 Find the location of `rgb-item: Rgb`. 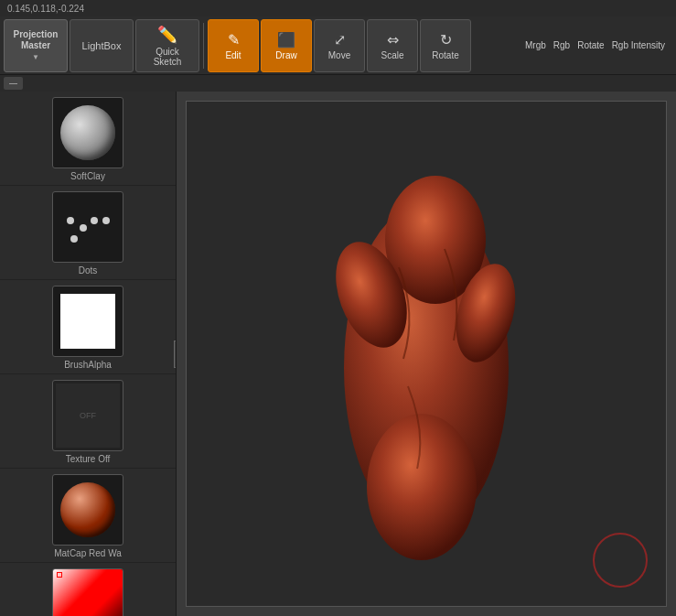

rgb-item: Rgb is located at coordinates (562, 46).